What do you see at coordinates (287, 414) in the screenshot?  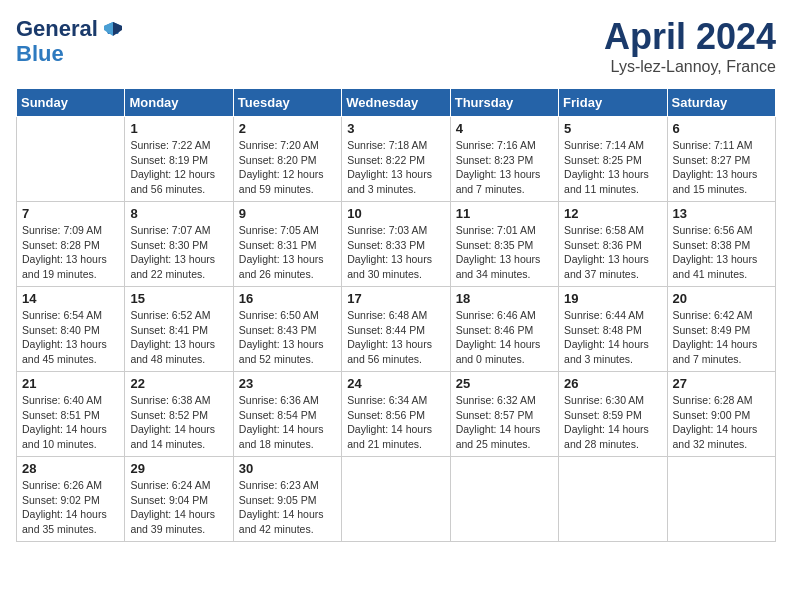 I see `calendar-cell: 23Sunrise: 6:36 AM Sunset: 8:54 PM Dayli…` at bounding box center [287, 414].